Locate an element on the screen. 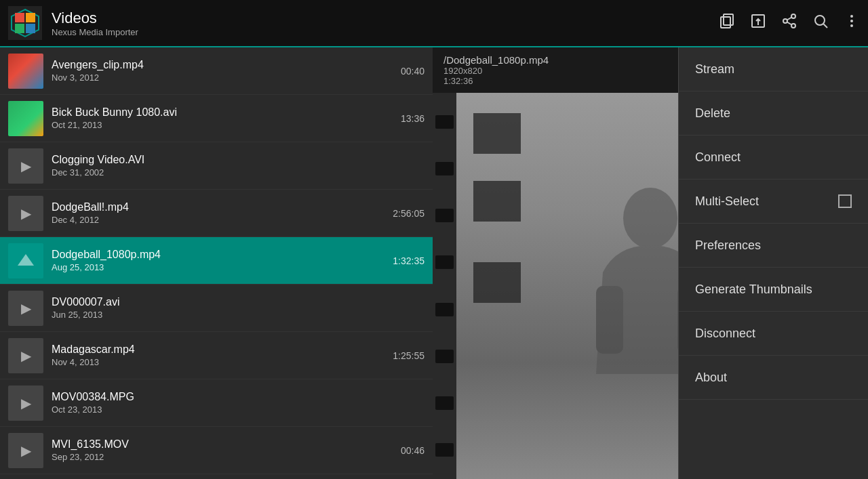  file-date: Dec 31, 2002 is located at coordinates (238, 172).